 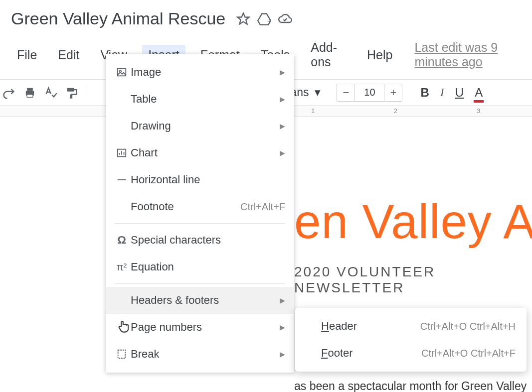 I want to click on document-heading: en Valley Ani, so click(x=413, y=222).